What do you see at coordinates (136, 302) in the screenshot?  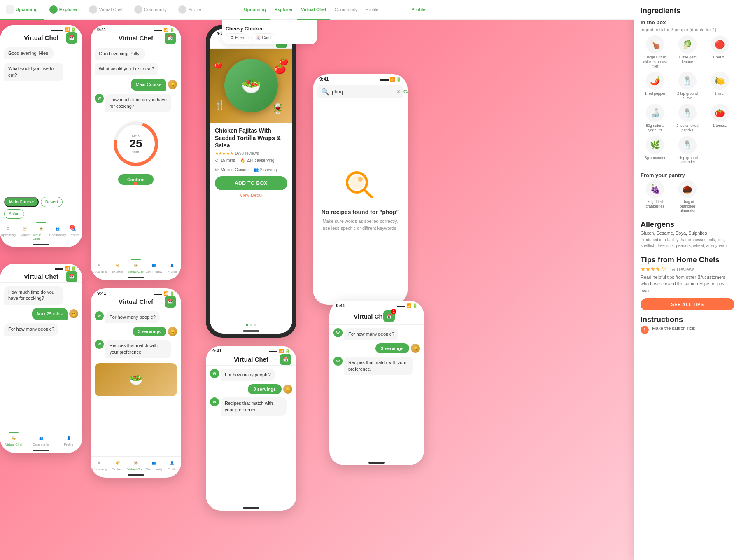 I see `phone5-header: Virtual Chef 📅` at bounding box center [136, 302].